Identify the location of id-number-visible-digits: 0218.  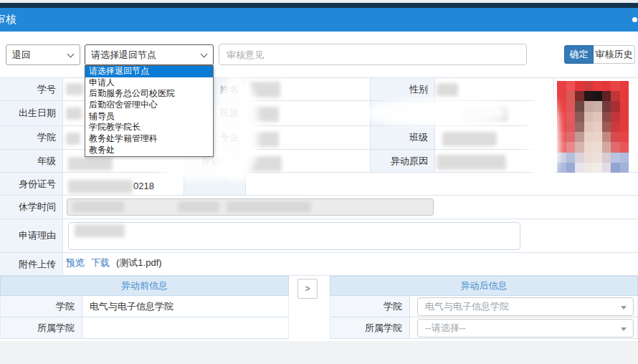
(143, 186).